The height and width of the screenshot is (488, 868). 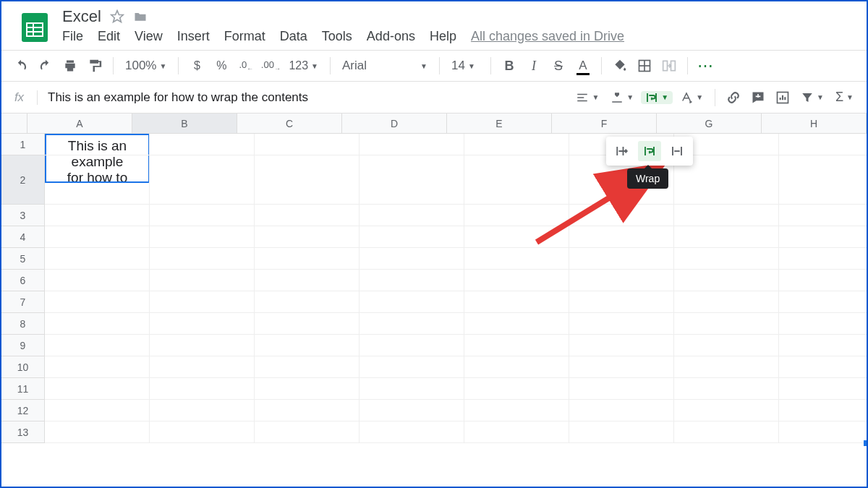 What do you see at coordinates (246, 66) in the screenshot?
I see `decrease-decimal-button: .0←` at bounding box center [246, 66].